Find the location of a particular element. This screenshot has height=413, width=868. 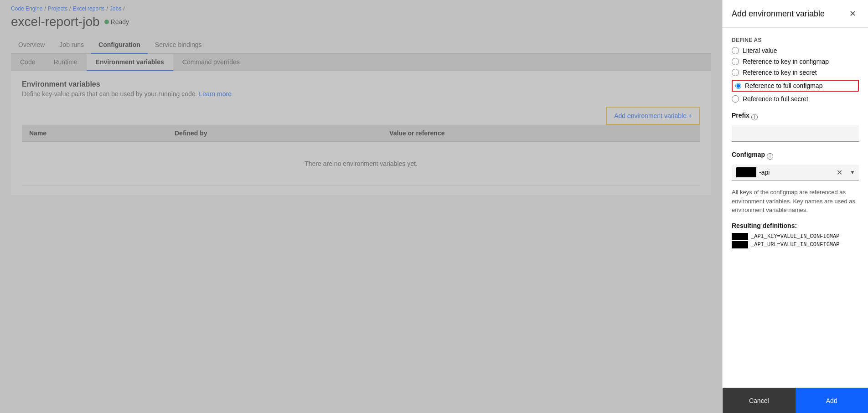

add-button: Add is located at coordinates (832, 400).